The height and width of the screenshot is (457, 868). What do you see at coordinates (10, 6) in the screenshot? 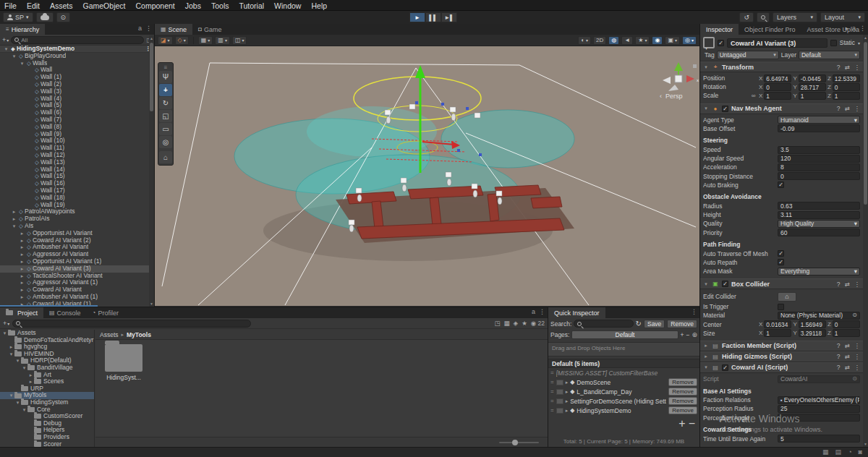
I see `menu-file: File` at bounding box center [10, 6].